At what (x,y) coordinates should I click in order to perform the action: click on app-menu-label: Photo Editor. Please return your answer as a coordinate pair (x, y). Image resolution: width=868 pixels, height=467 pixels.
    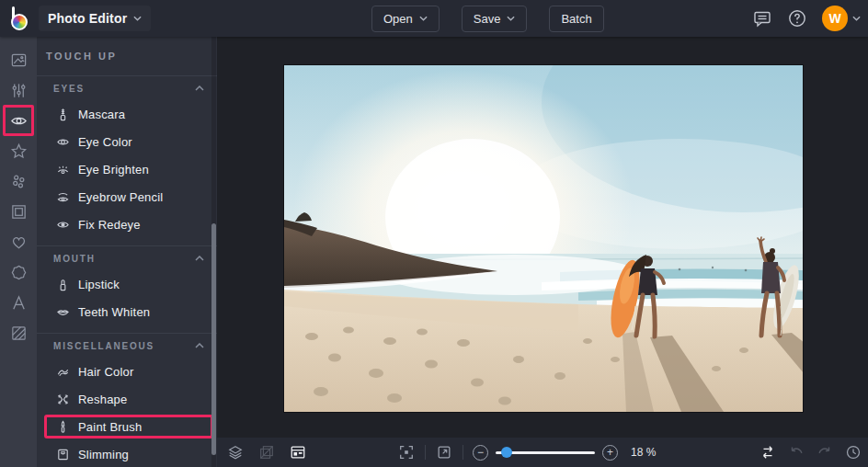
    Looking at the image, I should click on (87, 18).